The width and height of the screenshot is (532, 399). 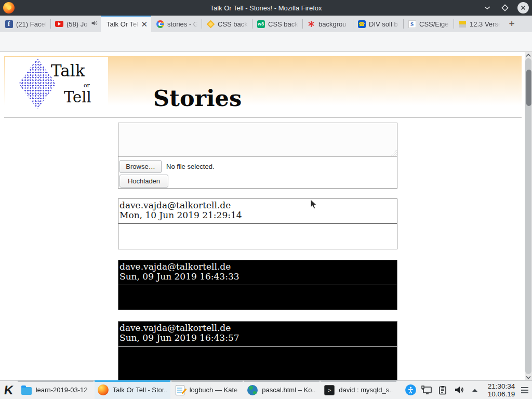 I want to click on task-konsole: > david : mysqld_s..., so click(x=358, y=390).